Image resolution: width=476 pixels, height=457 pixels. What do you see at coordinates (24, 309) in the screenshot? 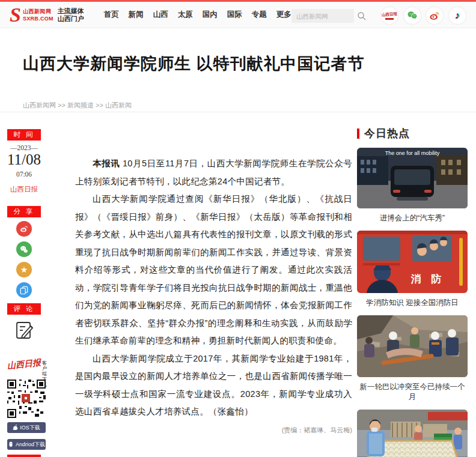
I see `comment-label-badge: 评 论` at bounding box center [24, 309].